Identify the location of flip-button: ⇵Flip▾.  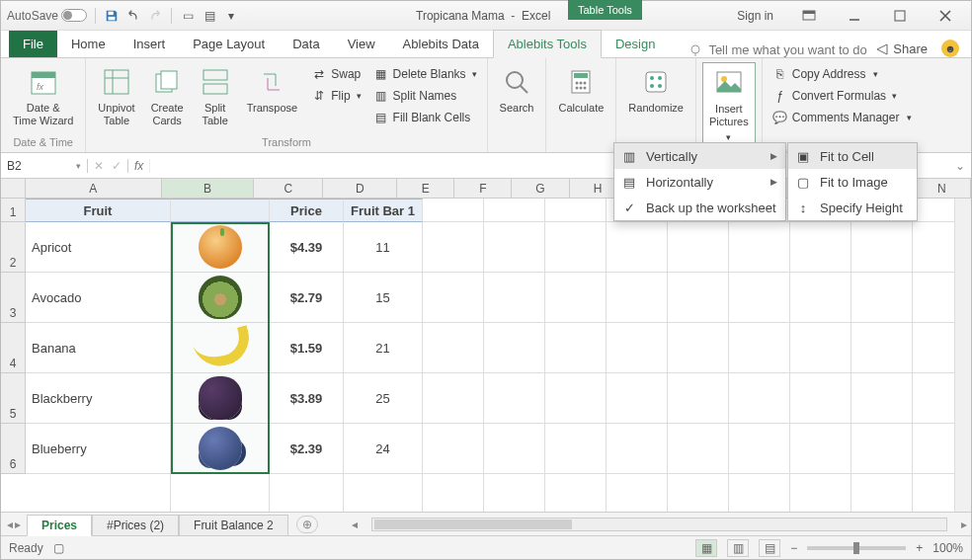
(336, 96).